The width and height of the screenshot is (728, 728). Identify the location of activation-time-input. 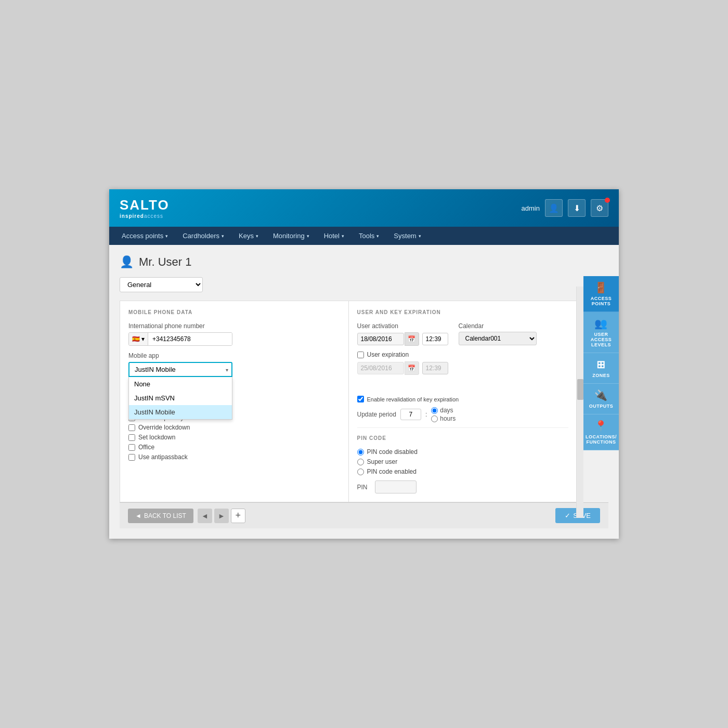
(435, 339).